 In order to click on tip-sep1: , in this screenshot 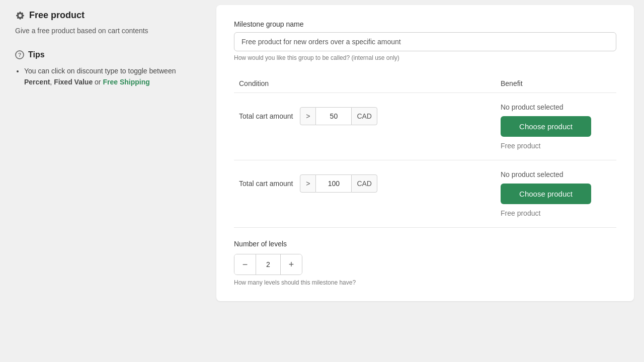, I will do `click(52, 82)`.